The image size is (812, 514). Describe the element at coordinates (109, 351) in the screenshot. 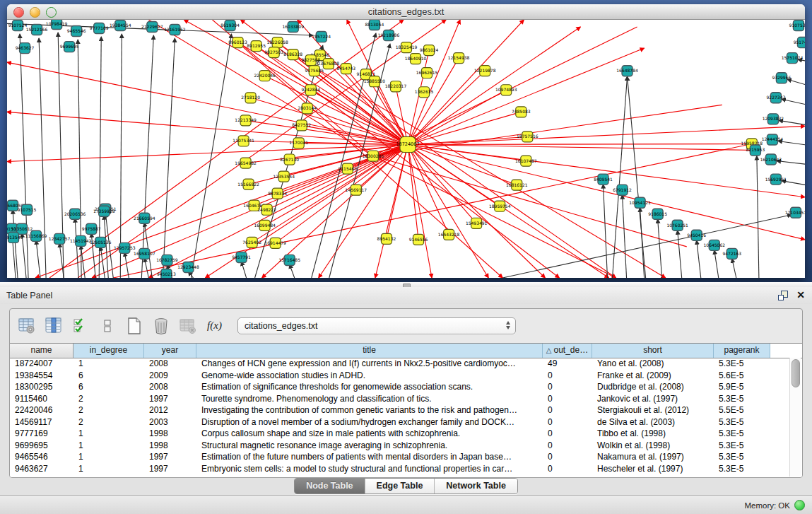

I see `column-header-in_degree: in_degree` at that location.